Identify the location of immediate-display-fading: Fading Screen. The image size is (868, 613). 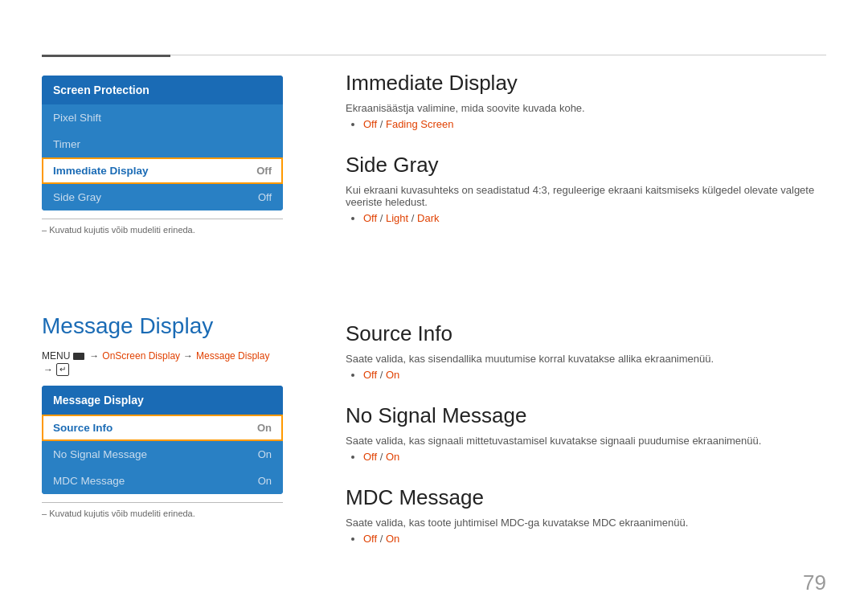
(420, 124).